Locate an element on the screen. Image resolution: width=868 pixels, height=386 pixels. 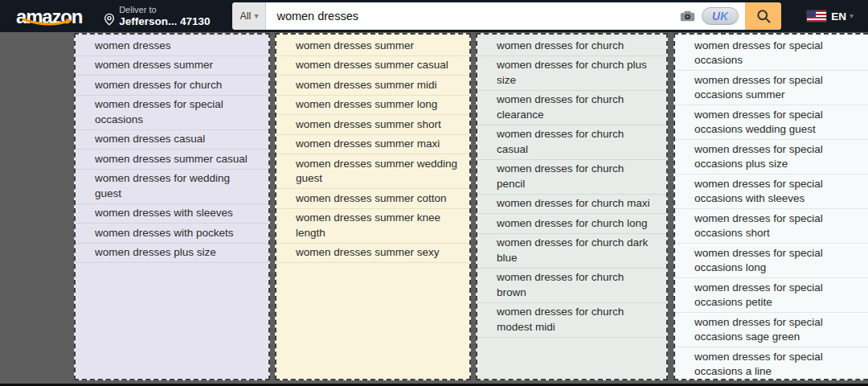
suggestion-item: women dresses summer sexy is located at coordinates (373, 254).